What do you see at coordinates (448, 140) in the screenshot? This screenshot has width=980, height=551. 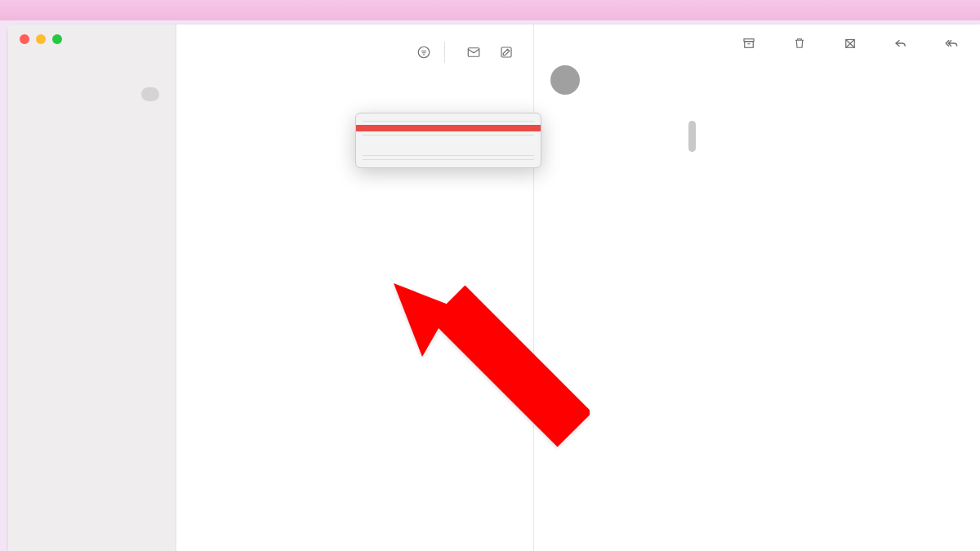 I see `context-menu` at bounding box center [448, 140].